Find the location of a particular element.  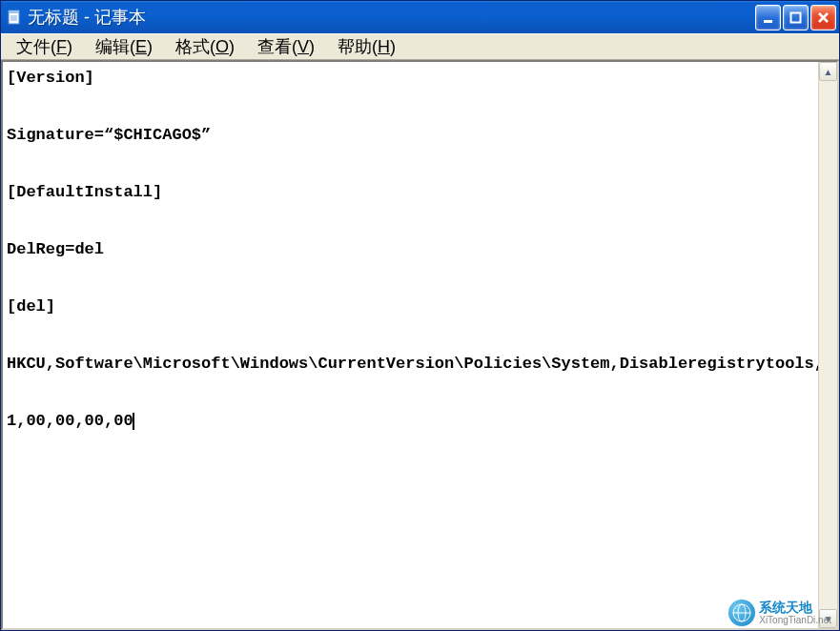

scroll-track is located at coordinates (828, 345).